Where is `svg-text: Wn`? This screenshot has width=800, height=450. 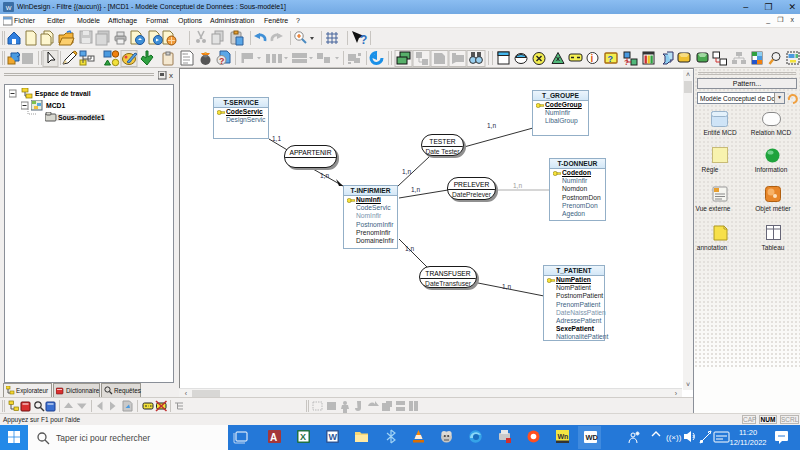 svg-text: Wn is located at coordinates (564, 436).